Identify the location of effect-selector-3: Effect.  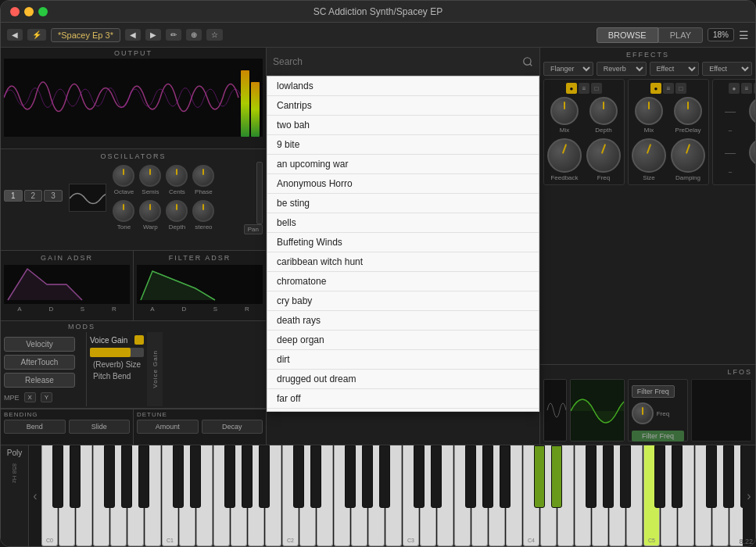
(675, 69).